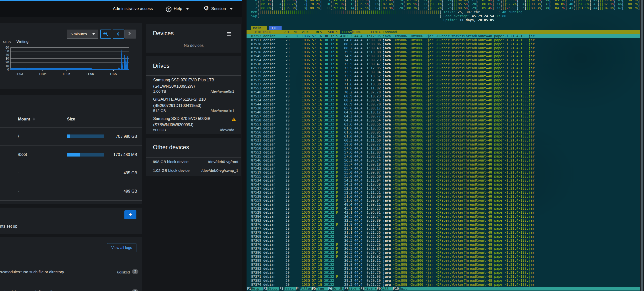  Describe the element at coordinates (403, 288) in the screenshot. I see `fnkey-label-quit: Quit` at that location.